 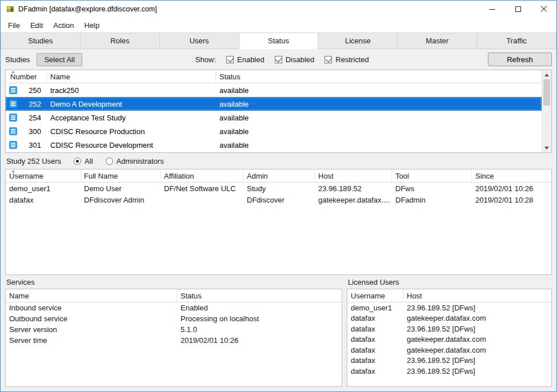 What do you see at coordinates (131, 104) in the screenshot?
I see `study-name: Demo A Development` at bounding box center [131, 104].